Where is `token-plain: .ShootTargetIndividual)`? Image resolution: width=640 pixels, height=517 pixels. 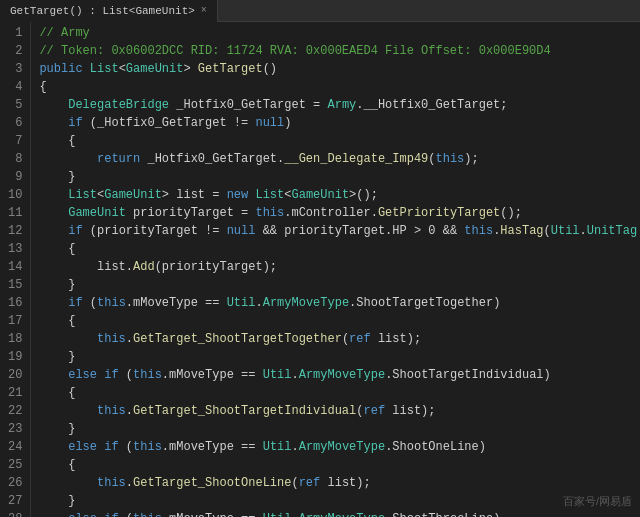 token-plain: .ShootTargetIndividual) is located at coordinates (468, 375).